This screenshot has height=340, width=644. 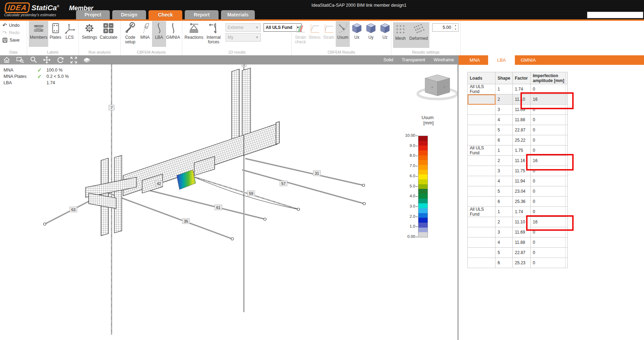 I want to click on redo-button: ↷Redo, so click(x=13, y=32).